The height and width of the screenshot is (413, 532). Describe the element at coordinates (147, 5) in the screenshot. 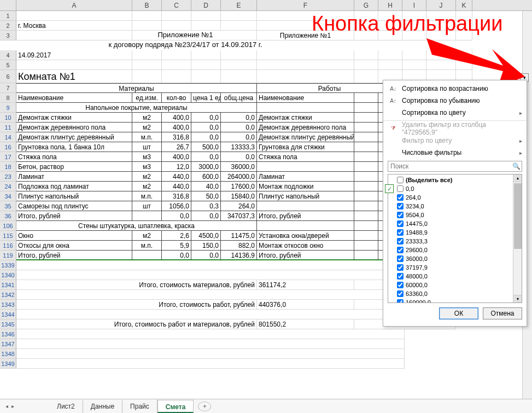

I see `col-header: B` at that location.